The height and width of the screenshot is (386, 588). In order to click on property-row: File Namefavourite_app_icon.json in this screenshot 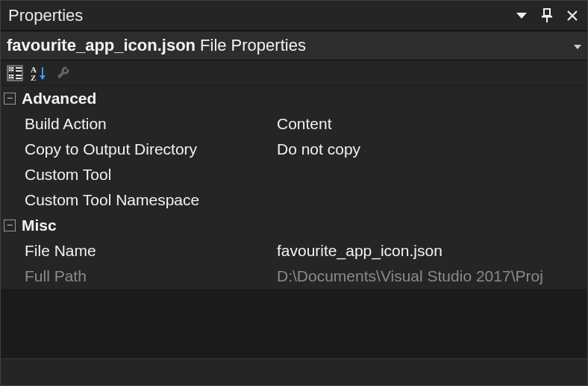, I will do `click(294, 251)`.